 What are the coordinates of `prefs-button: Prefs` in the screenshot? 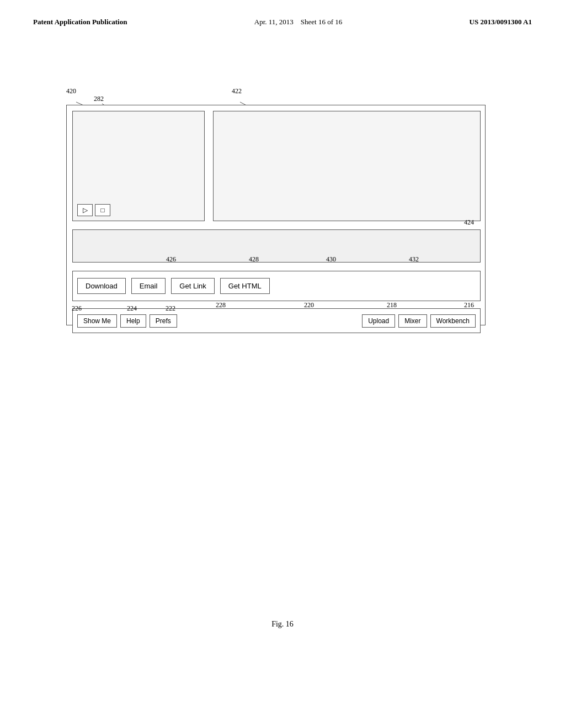 It's located at (163, 321).